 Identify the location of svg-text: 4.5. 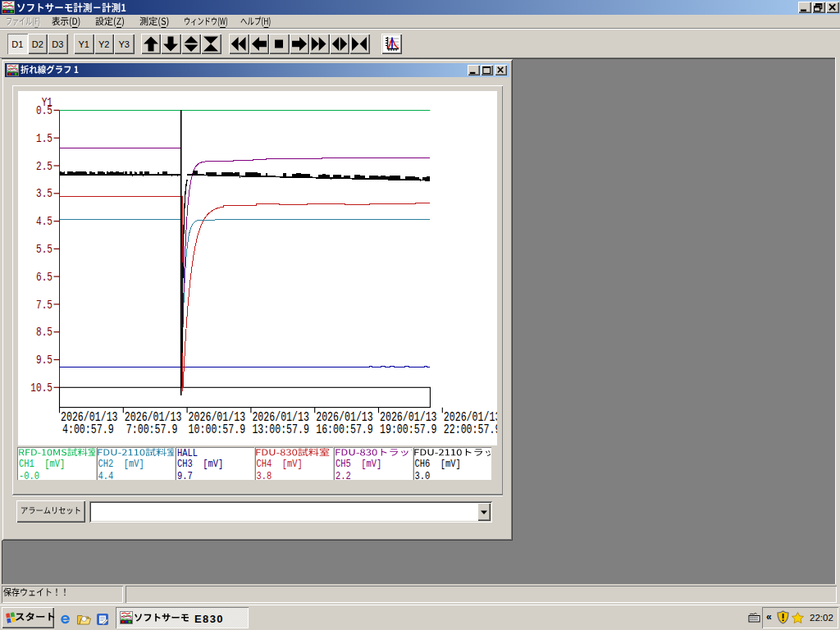
(44, 221).